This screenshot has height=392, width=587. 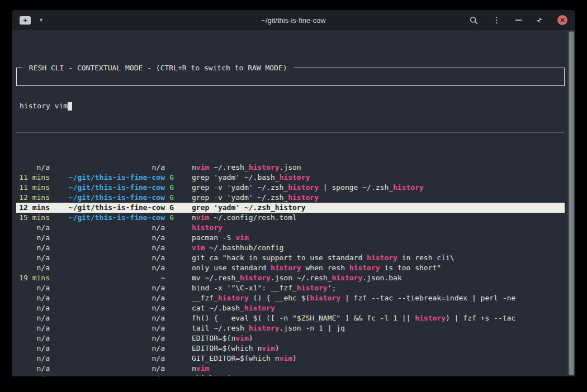 I want to click on history-row: n/an/anvim, so click(x=291, y=369).